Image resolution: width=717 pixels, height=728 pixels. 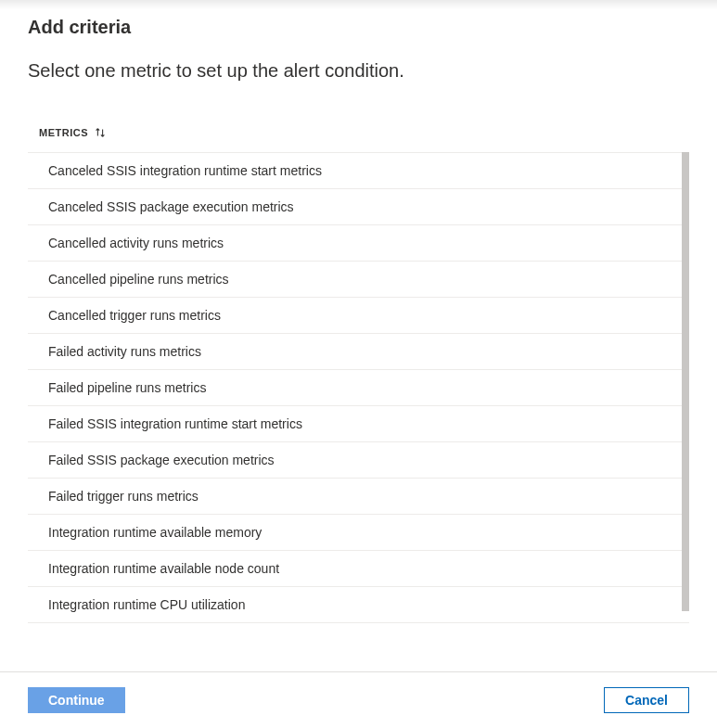 I want to click on continue-button: Continue, so click(x=76, y=700).